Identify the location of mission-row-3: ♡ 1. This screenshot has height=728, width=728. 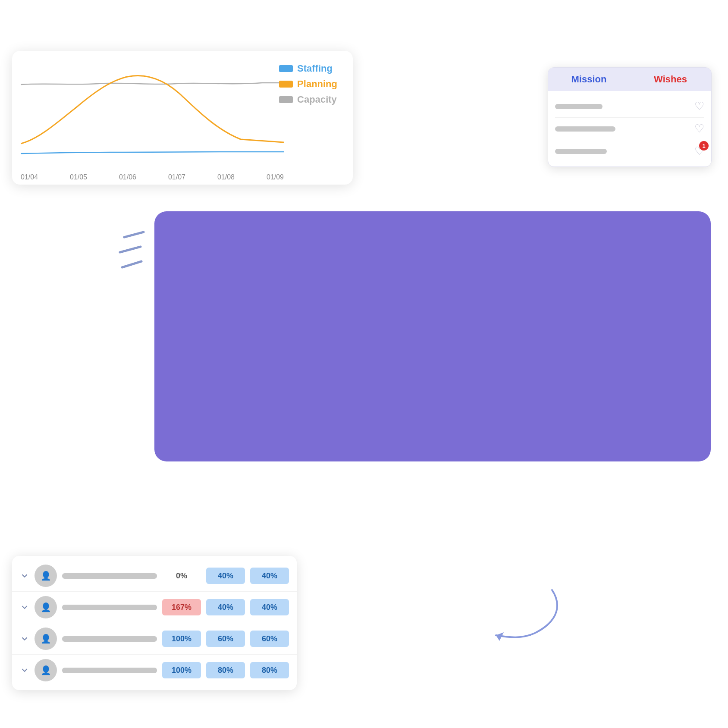
(630, 151).